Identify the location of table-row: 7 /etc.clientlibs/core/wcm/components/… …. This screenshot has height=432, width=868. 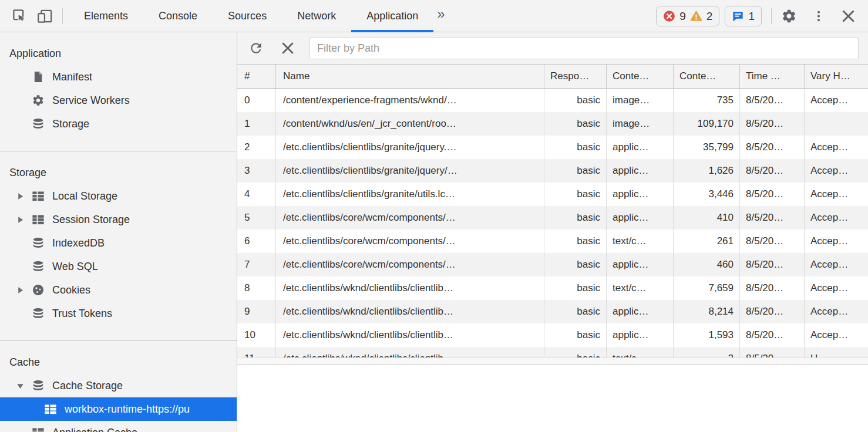
(553, 265).